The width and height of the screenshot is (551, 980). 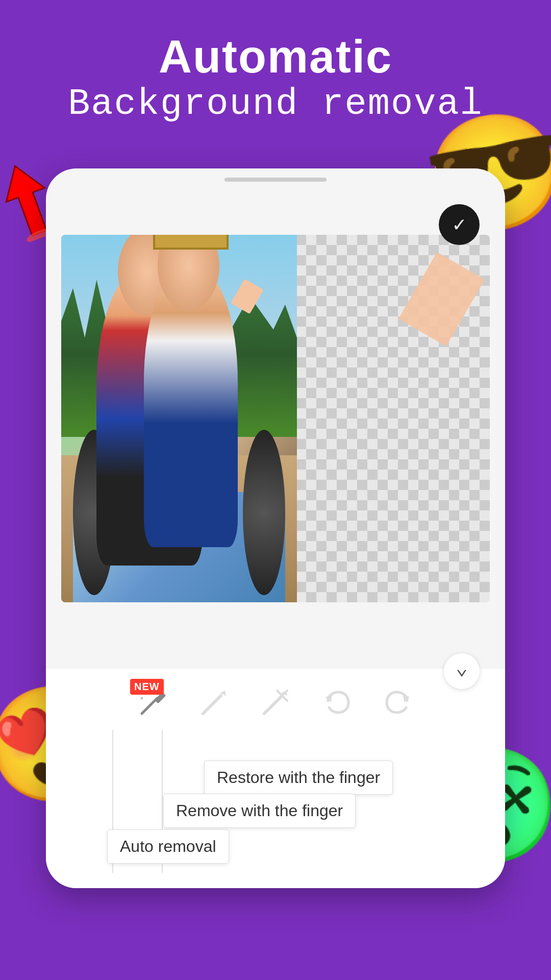 What do you see at coordinates (147, 687) in the screenshot?
I see `new-badge: NEW` at bounding box center [147, 687].